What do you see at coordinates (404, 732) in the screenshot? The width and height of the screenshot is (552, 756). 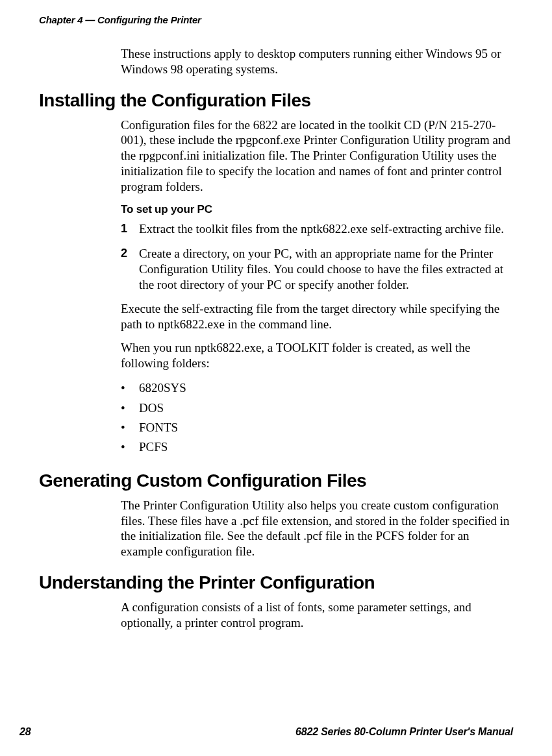 I see `footer-doc-title: 6822 Series 80-Column Printer User's Man…` at bounding box center [404, 732].